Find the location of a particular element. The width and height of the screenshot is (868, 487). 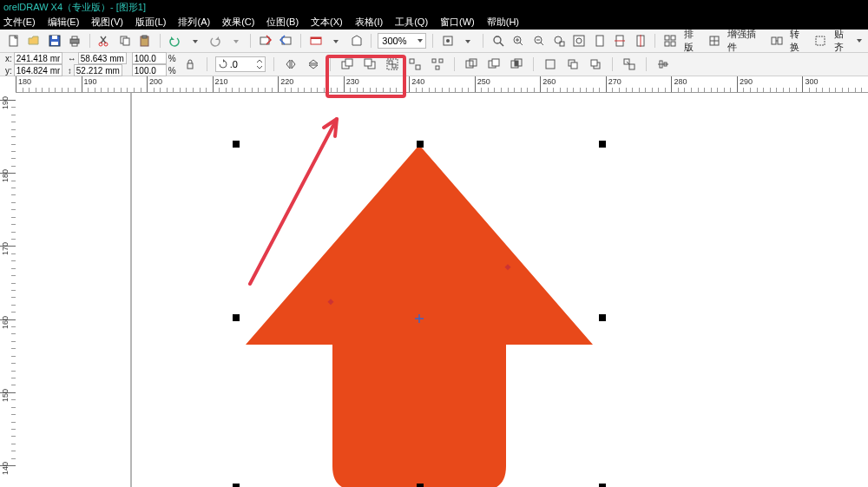

h-input is located at coordinates (98, 70).